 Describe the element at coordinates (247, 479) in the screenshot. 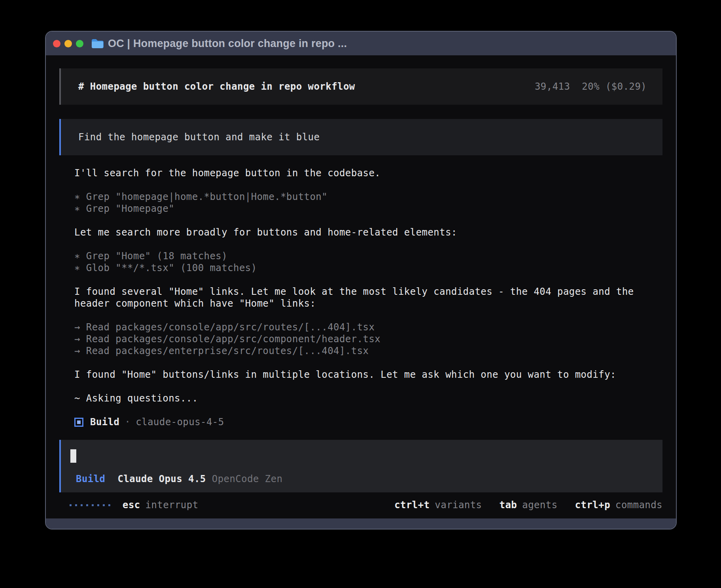

I see `editor-provider-label: OpenCode Zen` at that location.